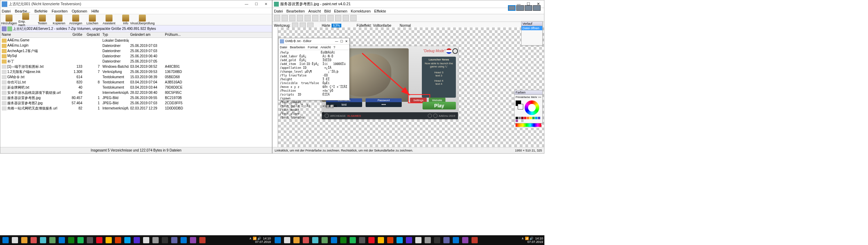 The image size is (868, 245). What do you see at coordinates (277, 18) in the screenshot?
I see `new-icon` at bounding box center [277, 18].